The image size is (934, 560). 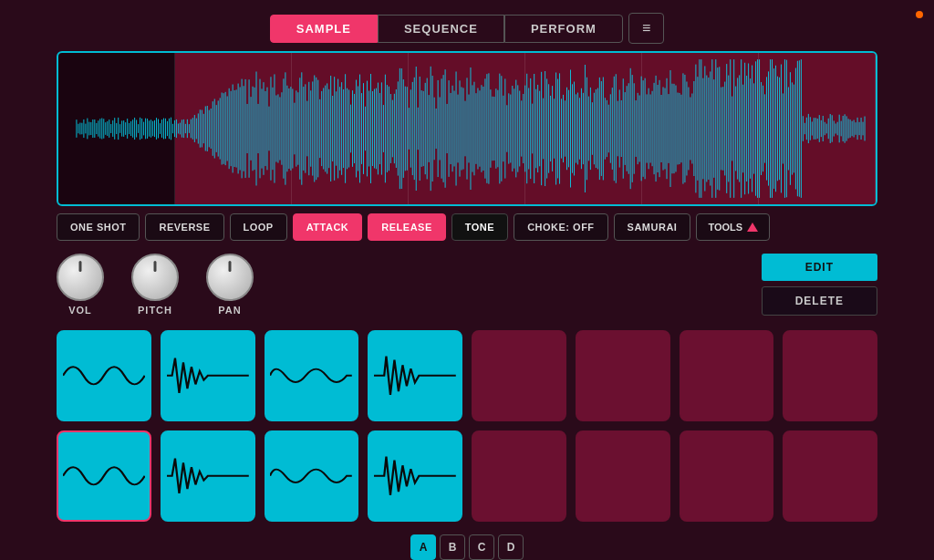 What do you see at coordinates (480, 227) in the screenshot?
I see `tone-button: TONE` at bounding box center [480, 227].